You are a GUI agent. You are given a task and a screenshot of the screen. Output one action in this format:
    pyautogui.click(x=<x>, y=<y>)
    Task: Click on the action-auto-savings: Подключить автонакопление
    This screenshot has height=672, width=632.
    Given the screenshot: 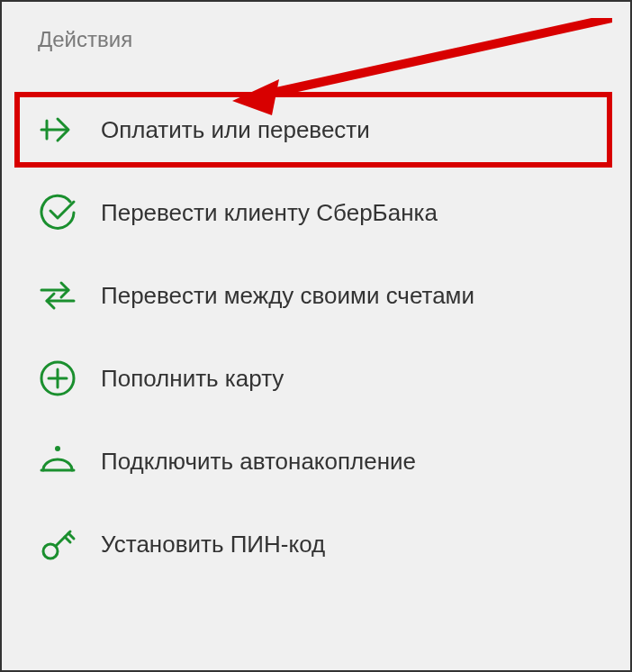 What is the action you would take?
    pyautogui.click(x=316, y=461)
    